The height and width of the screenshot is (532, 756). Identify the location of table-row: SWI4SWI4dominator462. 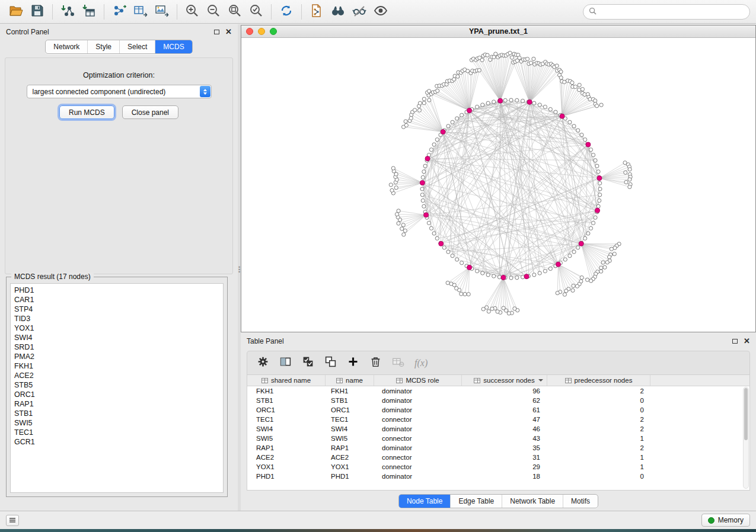
(495, 429).